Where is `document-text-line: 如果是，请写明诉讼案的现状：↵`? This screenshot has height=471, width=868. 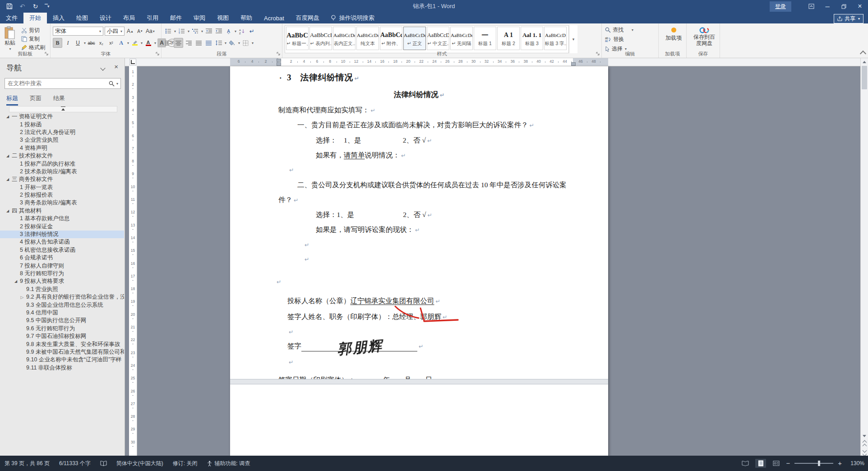 document-text-line: 如果是，请写明诉讼案的现状：↵ is located at coordinates (368, 230).